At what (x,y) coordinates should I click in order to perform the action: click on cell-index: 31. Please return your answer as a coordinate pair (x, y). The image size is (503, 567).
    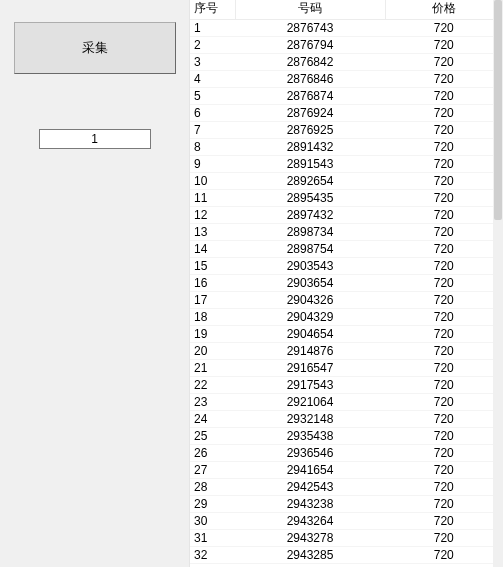
    Looking at the image, I should click on (212, 538).